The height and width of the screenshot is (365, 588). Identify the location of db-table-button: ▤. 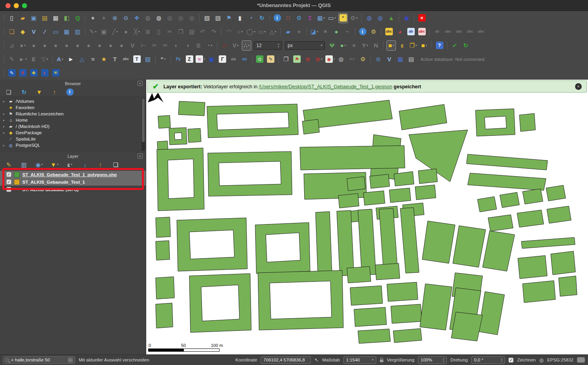
(411, 59).